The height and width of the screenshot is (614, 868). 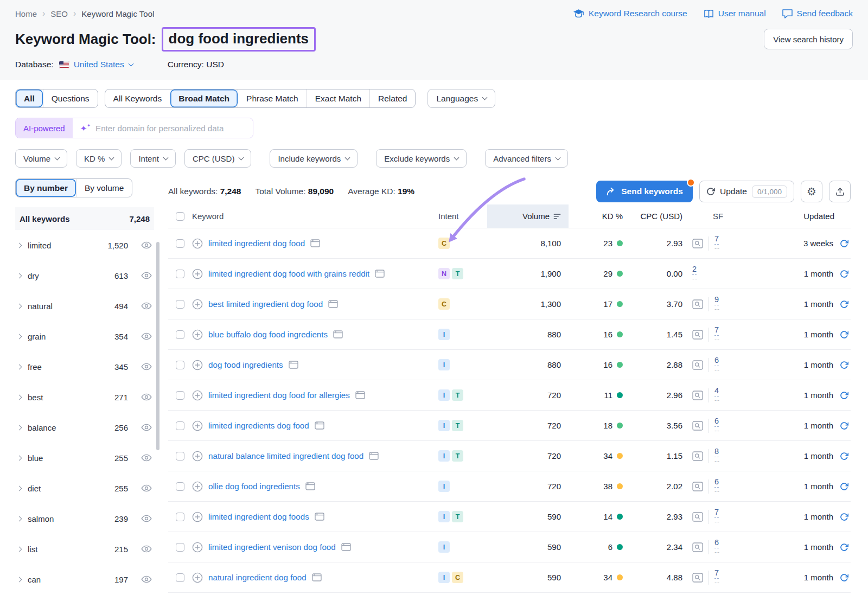 What do you see at coordinates (170, 128) in the screenshot?
I see `domain-input` at bounding box center [170, 128].